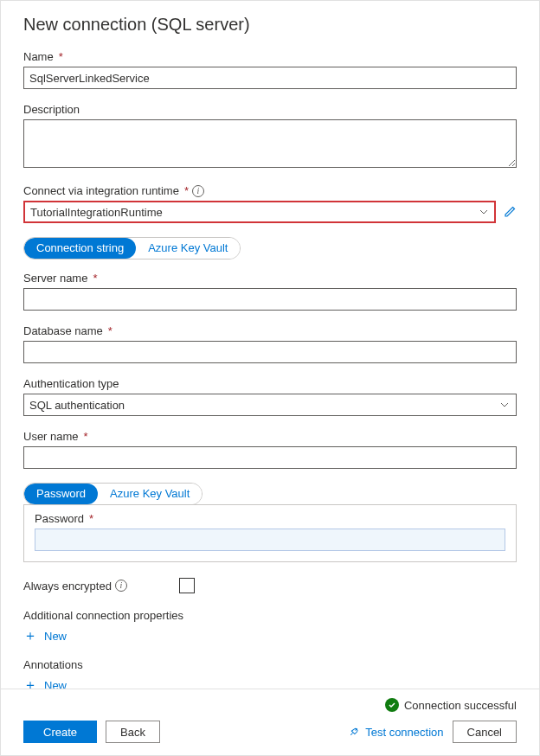  What do you see at coordinates (270, 721) in the screenshot?
I see `footer: Connection successful Create Back Test c…` at bounding box center [270, 721].